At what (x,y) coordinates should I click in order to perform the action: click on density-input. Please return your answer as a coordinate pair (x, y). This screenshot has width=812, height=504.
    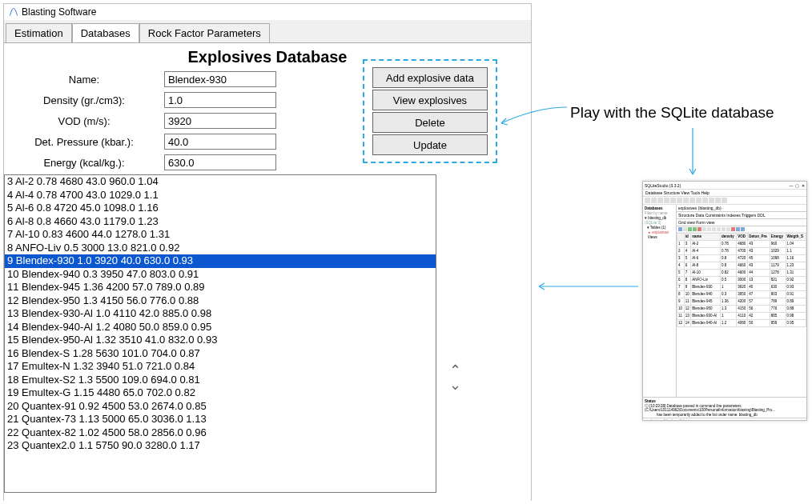
    Looking at the image, I should click on (220, 100).